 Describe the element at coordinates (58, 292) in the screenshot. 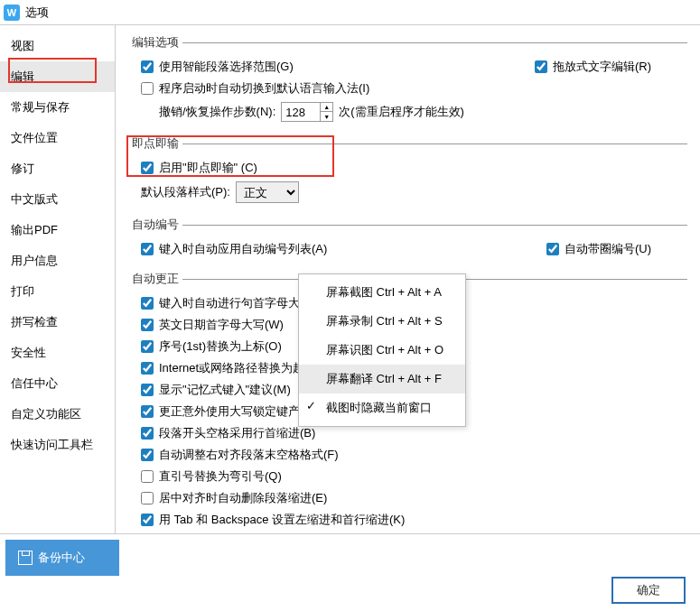

I see `sidebar-item-print: 打印` at that location.